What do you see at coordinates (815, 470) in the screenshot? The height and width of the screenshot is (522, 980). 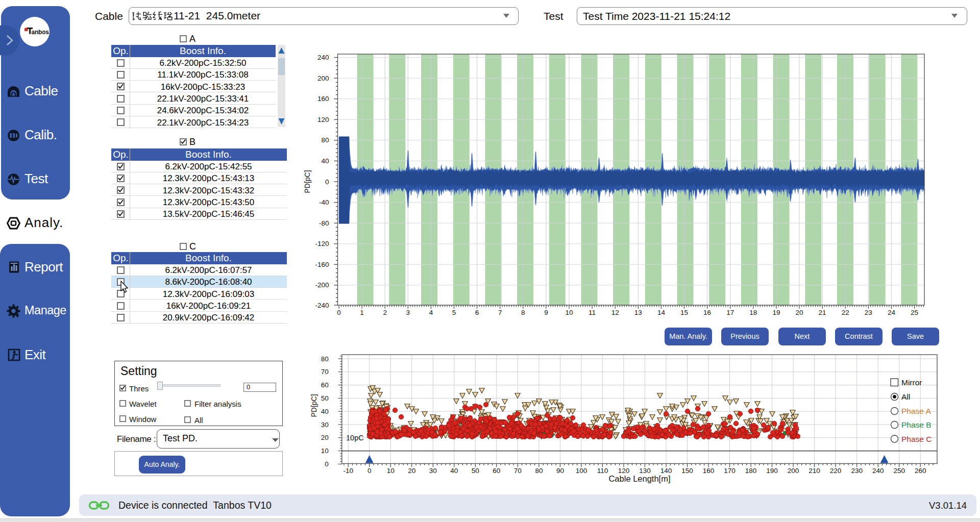 I see `svg-text: 210` at bounding box center [815, 470].